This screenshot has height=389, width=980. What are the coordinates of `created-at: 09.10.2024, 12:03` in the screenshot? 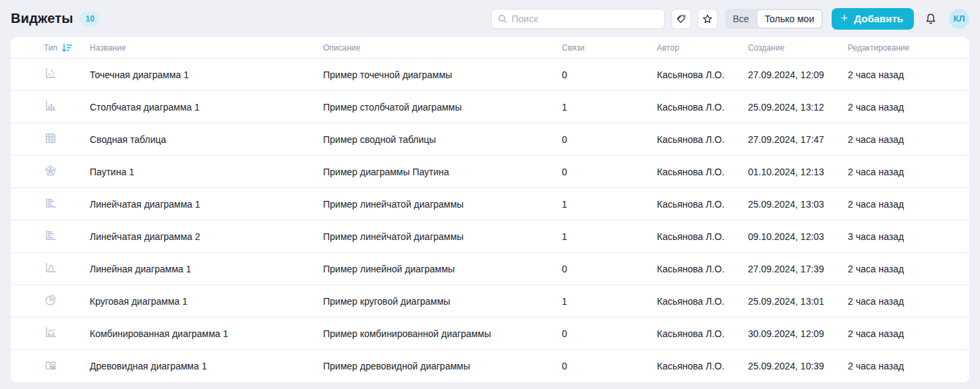 It's located at (798, 237).